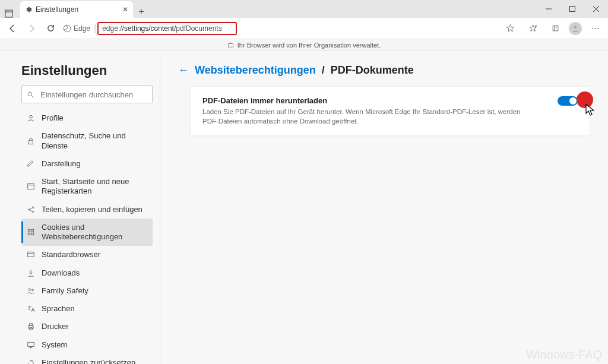 Image resolution: width=608 pixels, height=364 pixels. What do you see at coordinates (564, 355) in the screenshot?
I see `watermark: Windows-FAQ` at bounding box center [564, 355].